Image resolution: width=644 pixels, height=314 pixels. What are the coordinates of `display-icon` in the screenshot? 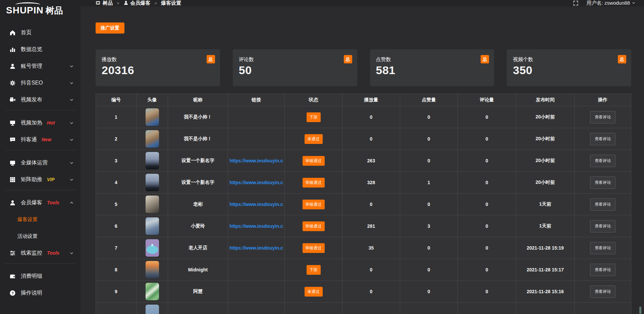 It's located at (13, 163).